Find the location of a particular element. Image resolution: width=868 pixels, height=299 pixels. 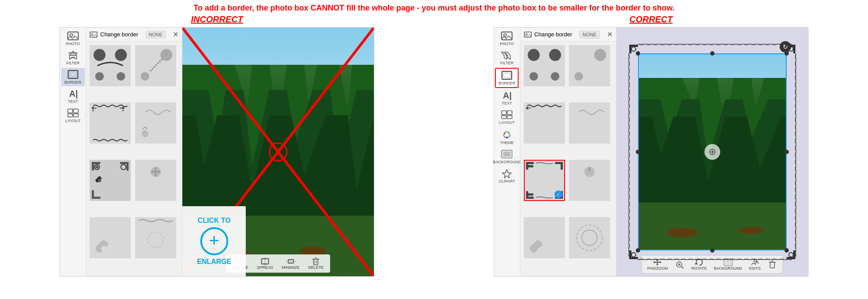

toolbar-clipart-c: CLIPART is located at coordinates (507, 176).